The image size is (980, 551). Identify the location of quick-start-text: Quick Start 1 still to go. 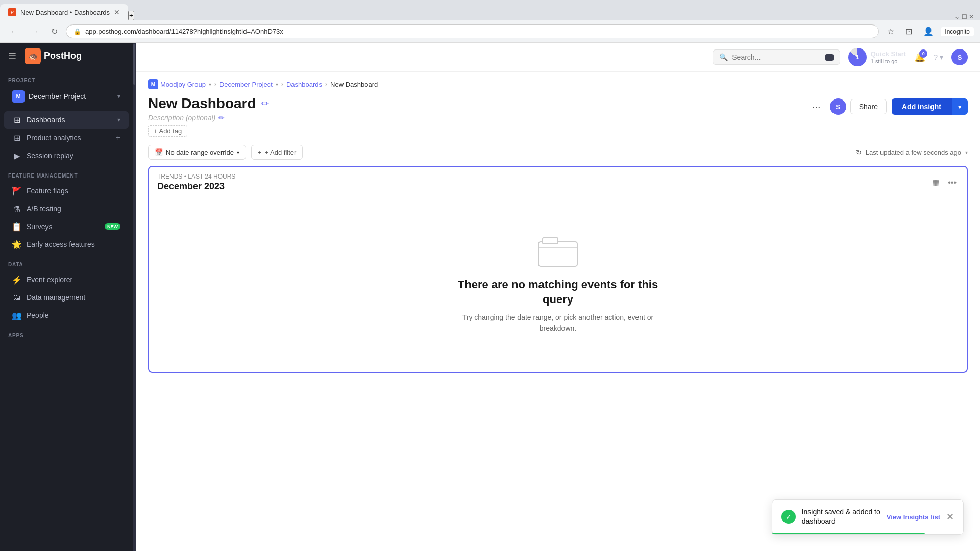
(888, 57).